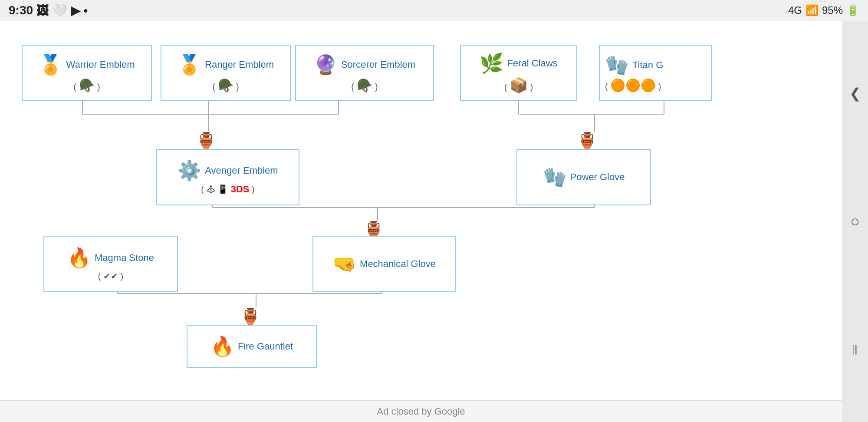  I want to click on status-left: 9:30 🖼 🤍 ▶ •, so click(48, 10).